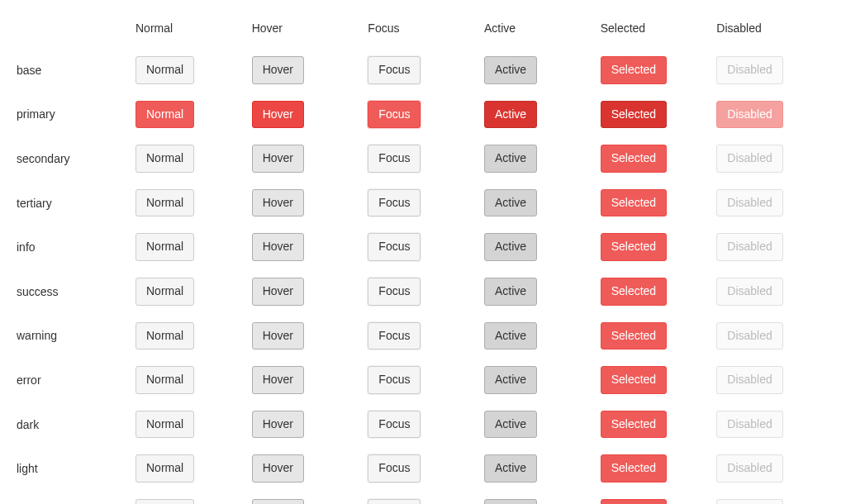  I want to click on button-dark-disabled: Disabled, so click(749, 425).